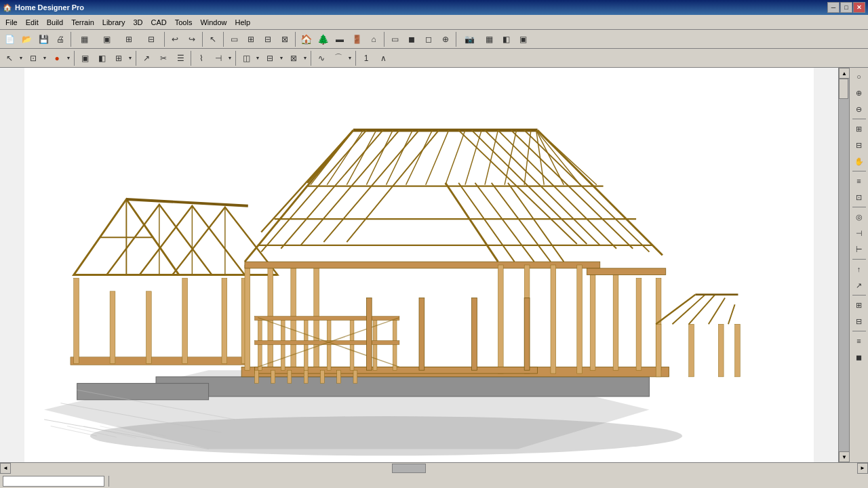 This screenshot has width=868, height=488. I want to click on h-scroll-track, so click(434, 468).